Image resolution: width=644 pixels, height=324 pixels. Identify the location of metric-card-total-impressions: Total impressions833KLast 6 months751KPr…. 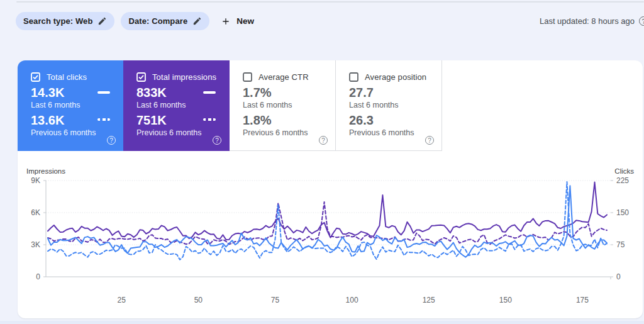
(176, 106).